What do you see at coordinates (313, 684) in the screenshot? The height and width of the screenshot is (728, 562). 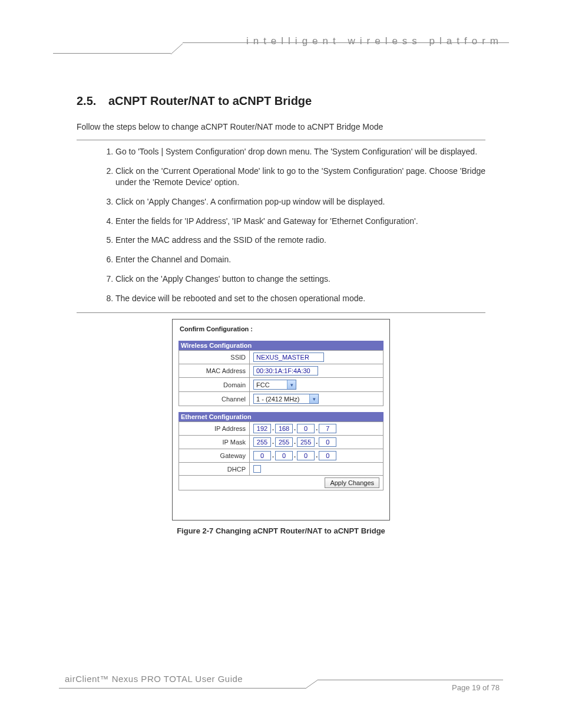 I see `footer-diagonal-icon` at bounding box center [313, 684].